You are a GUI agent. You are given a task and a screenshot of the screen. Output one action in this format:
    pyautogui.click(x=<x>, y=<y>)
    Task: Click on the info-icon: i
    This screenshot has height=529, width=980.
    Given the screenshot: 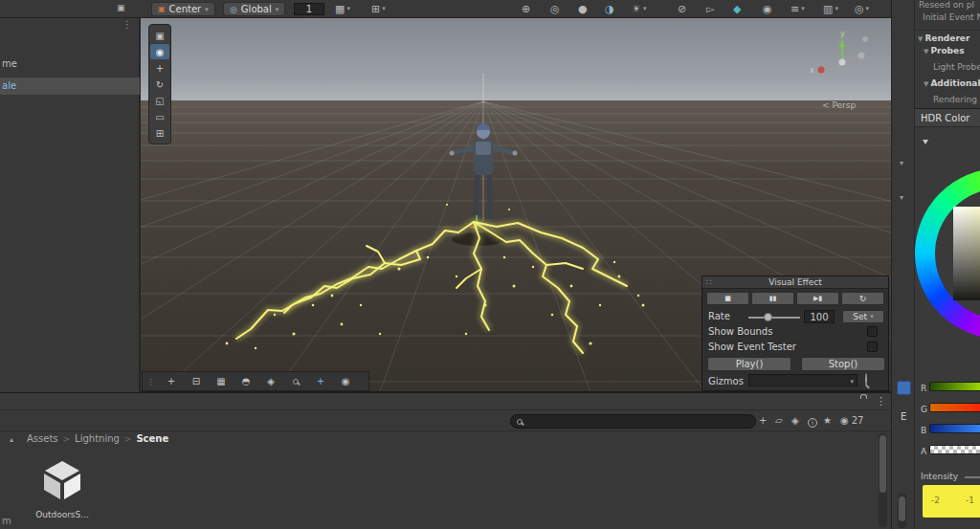 What is the action you would take?
    pyautogui.click(x=813, y=423)
    